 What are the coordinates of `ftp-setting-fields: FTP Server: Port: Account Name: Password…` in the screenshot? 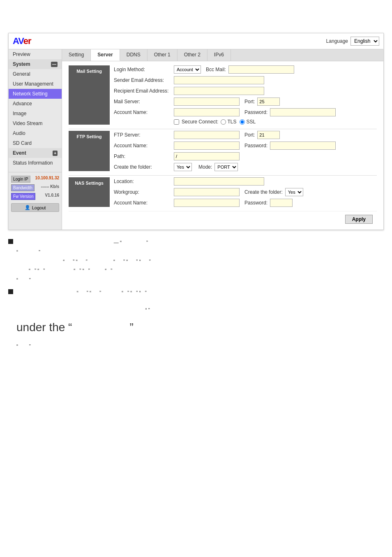 It's located at (245, 151).